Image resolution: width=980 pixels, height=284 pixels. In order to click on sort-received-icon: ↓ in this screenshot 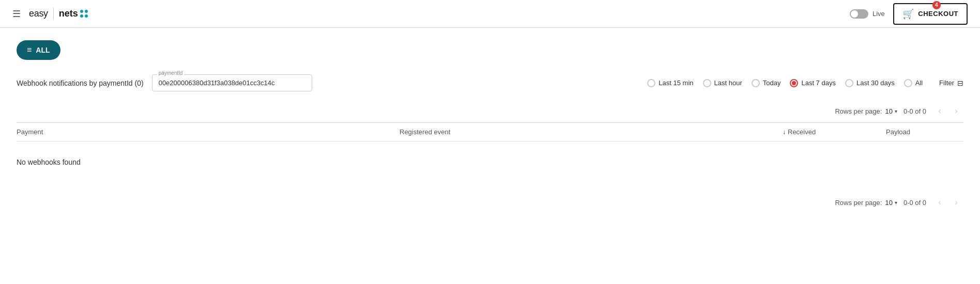, I will do `click(784, 132)`.